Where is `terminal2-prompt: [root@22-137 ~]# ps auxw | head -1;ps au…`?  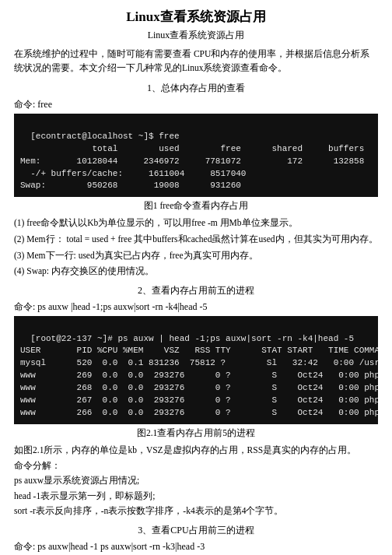 terminal2-prompt: [root@22-137 ~]# ps auxw | head -1;ps au… is located at coordinates (192, 339).